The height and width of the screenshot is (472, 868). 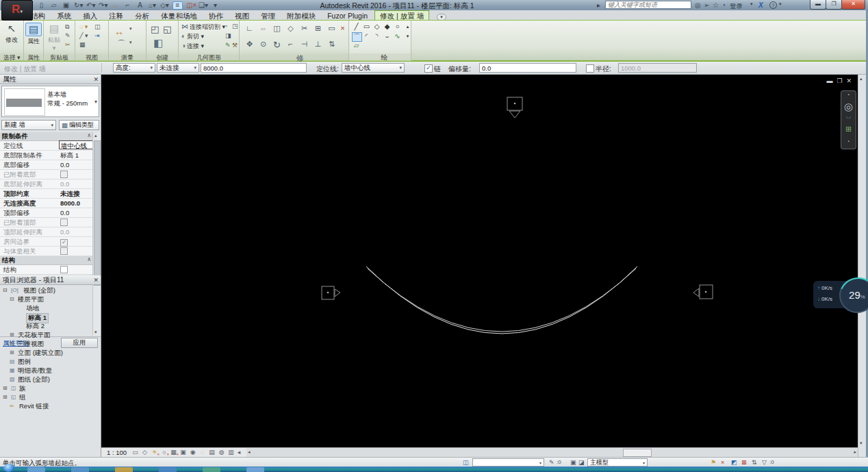 I want to click on arc-wall-inner-face, so click(x=502, y=300).